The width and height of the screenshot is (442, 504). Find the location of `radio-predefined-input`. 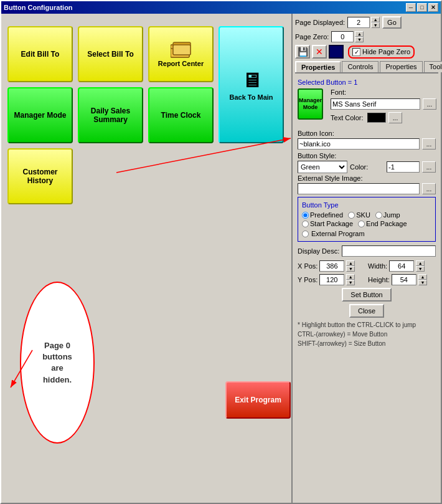

radio-predefined-input is located at coordinates (305, 216).